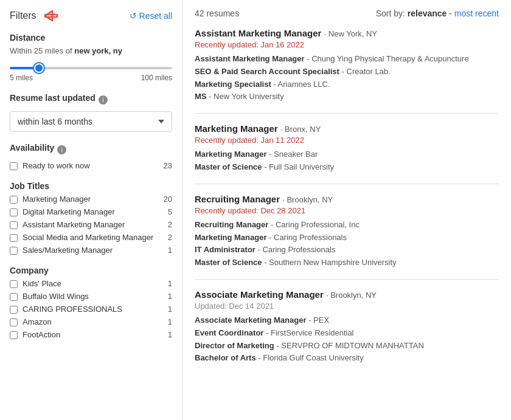 The image size is (511, 420). I want to click on company-label-4: FootAction, so click(92, 334).